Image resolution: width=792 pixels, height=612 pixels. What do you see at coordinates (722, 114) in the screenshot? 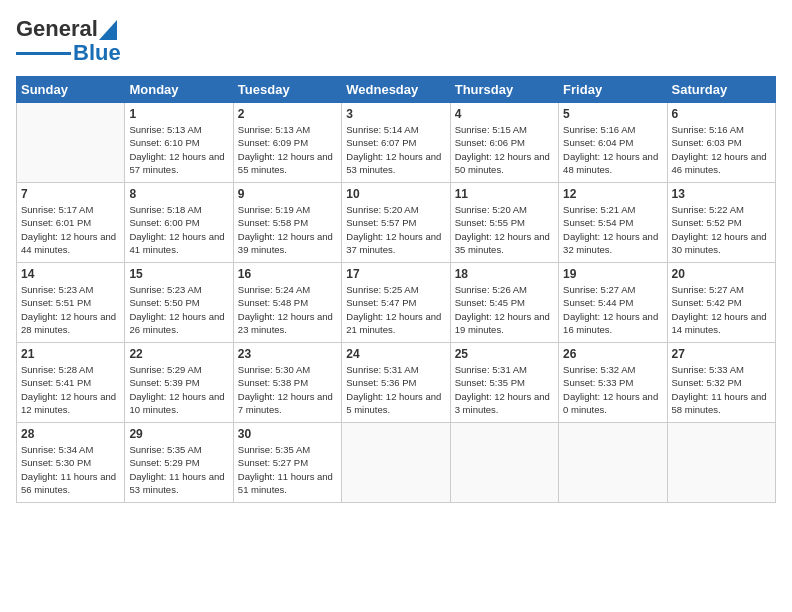
I see `day-number: 6` at bounding box center [722, 114].